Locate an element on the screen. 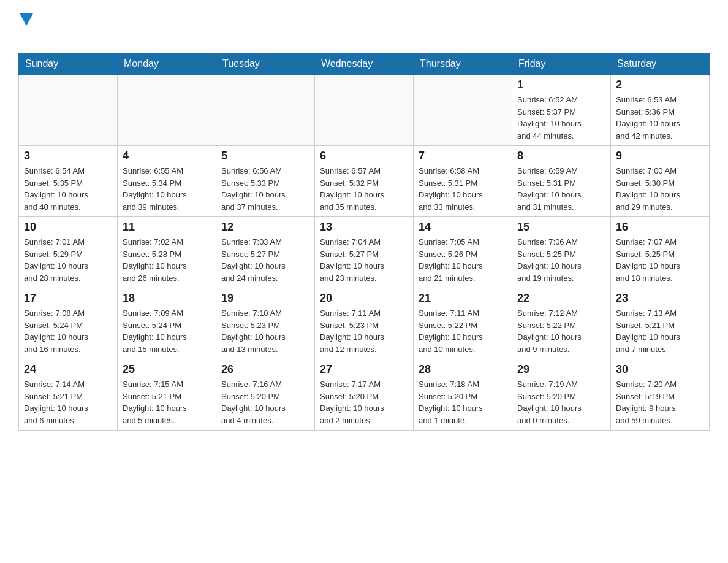 Image resolution: width=728 pixels, height=563 pixels. calendar-cell: 25Sunrise: 7:15 AM Sunset: 5:21 PM Dayli… is located at coordinates (167, 395).